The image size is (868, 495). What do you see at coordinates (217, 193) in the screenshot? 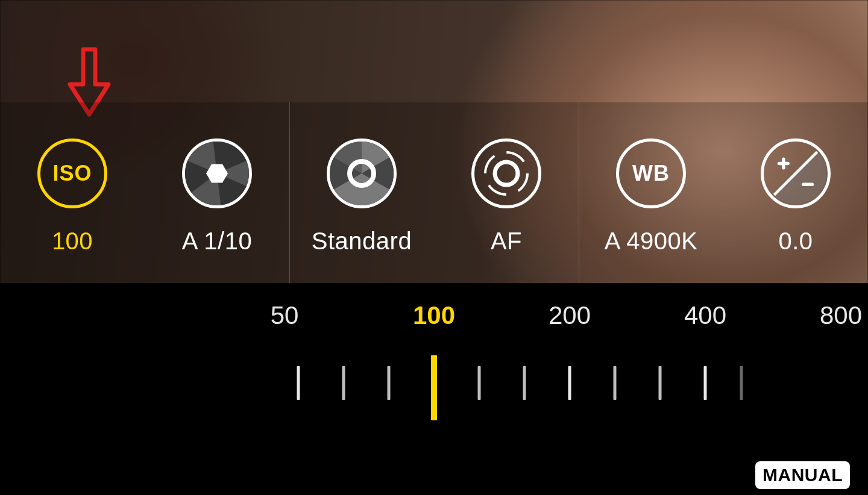
I see `shutter-control: A 1/10` at bounding box center [217, 193].